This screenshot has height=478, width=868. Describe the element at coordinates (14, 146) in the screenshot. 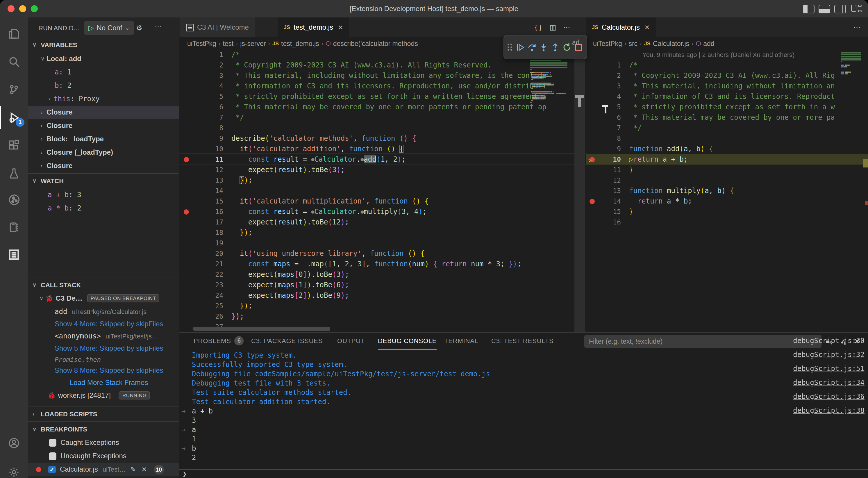

I see `extensions-icon` at that location.